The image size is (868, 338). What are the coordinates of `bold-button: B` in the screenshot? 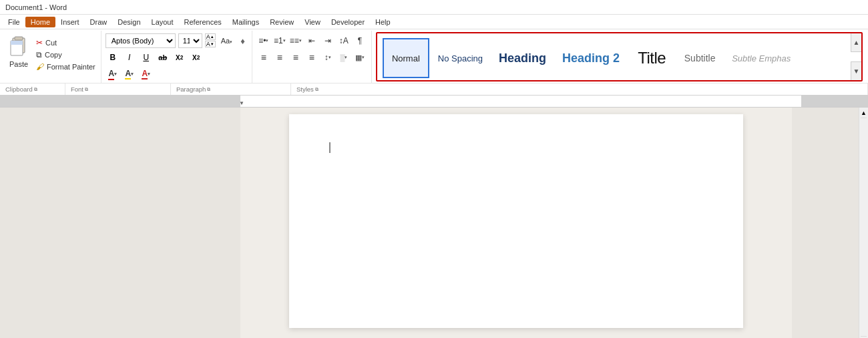 It's located at (113, 57).